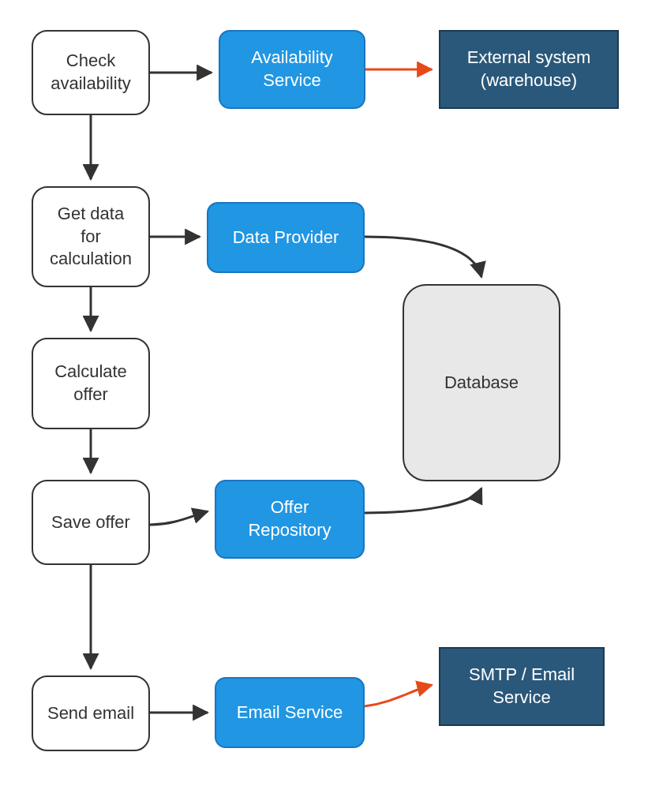  I want to click on node-availability_service: Availability Service, so click(292, 69).